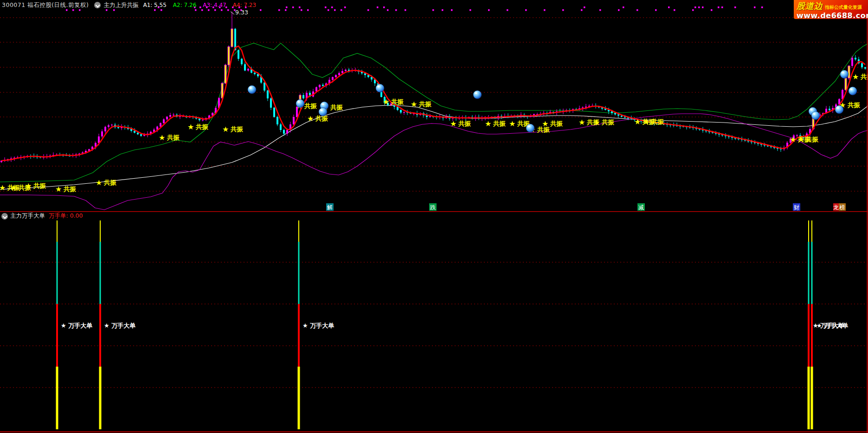  I want to click on svg-text: 跌, so click(433, 207).